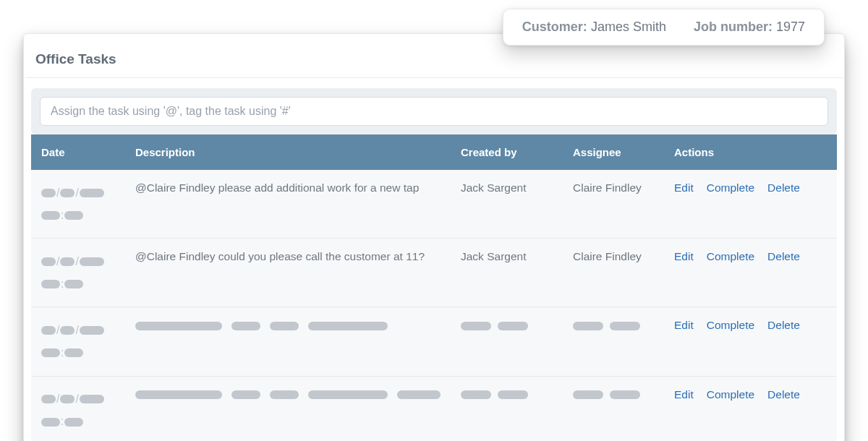  Describe the element at coordinates (629, 27) in the screenshot. I see `customer-value: James Smith` at that location.